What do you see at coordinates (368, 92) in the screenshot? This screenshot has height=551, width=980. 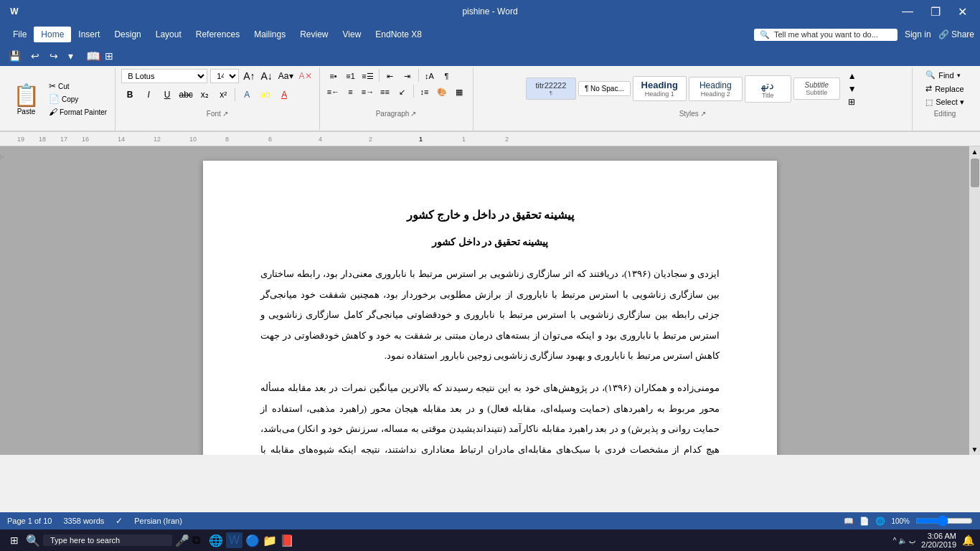 I see `align-right-button: ≡→` at bounding box center [368, 92].